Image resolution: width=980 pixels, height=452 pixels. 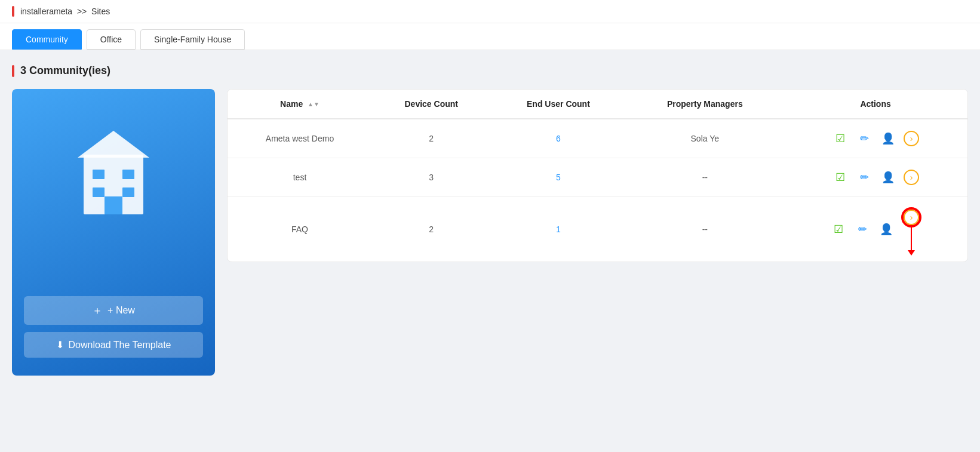 What do you see at coordinates (597, 178) in the screenshot?
I see `table-row: test 3 5 -- ☑ ✏ 👤 ›` at bounding box center [597, 178].